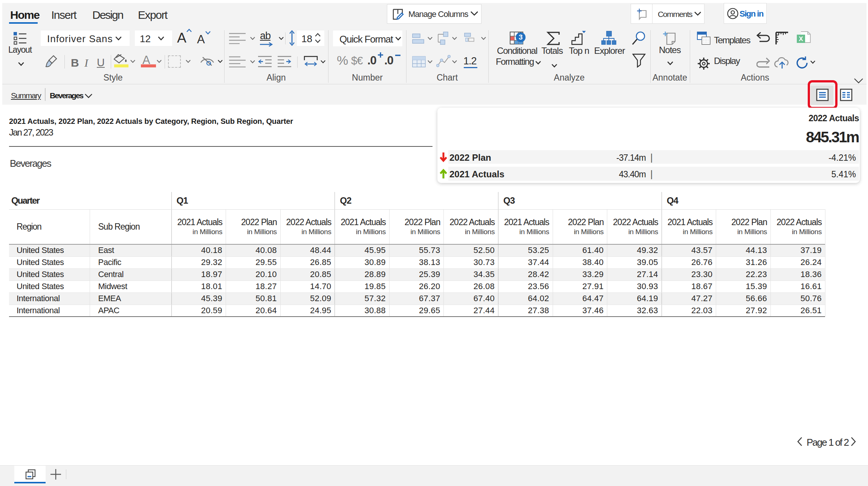 The height and width of the screenshot is (486, 868). Describe the element at coordinates (801, 39) in the screenshot. I see `svg-text: X` at that location.